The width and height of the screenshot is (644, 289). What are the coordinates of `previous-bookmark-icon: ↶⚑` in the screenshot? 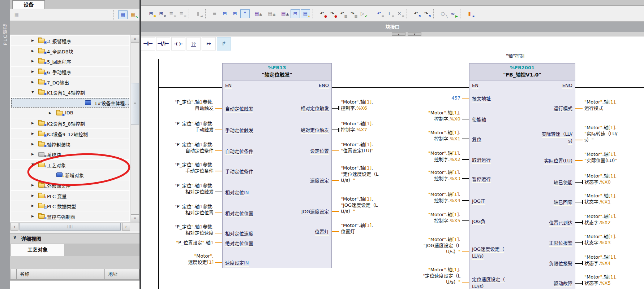 It's located at (416, 14).